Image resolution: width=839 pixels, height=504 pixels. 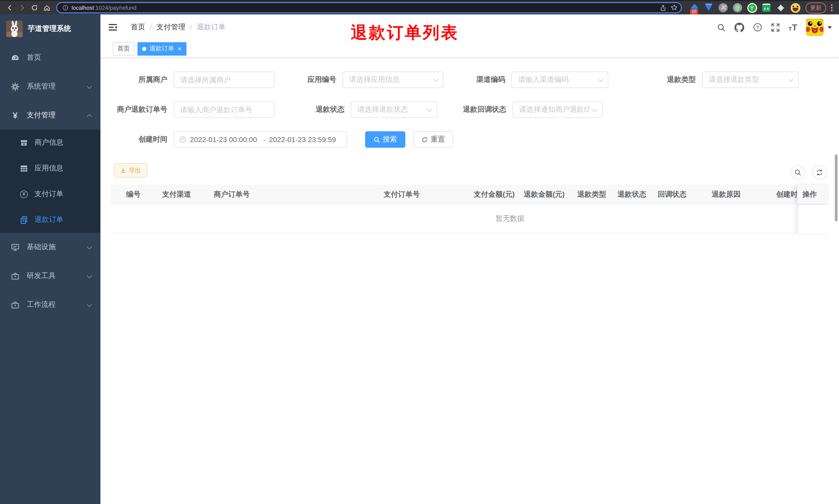 What do you see at coordinates (526, 110) in the screenshot?
I see `filter-notify-status: 退款回调状态 请选择通知商户退款结果` at bounding box center [526, 110].